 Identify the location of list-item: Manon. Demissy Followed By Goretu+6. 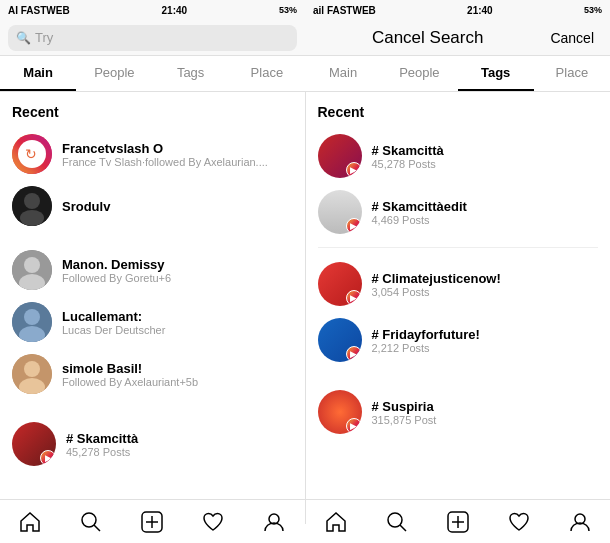
(152, 270).